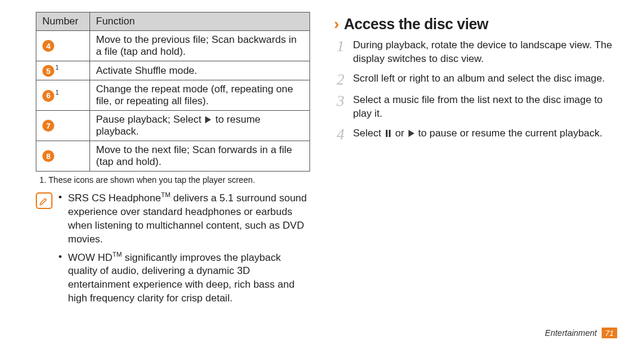 This screenshot has height=349, width=644. Describe the element at coordinates (44, 201) in the screenshot. I see `note-icon` at that location.